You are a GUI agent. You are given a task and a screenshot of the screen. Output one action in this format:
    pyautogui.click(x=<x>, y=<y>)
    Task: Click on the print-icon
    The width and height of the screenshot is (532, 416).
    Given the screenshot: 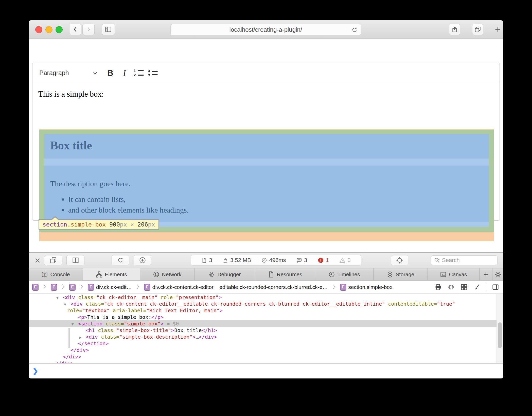 What is the action you would take?
    pyautogui.click(x=438, y=287)
    